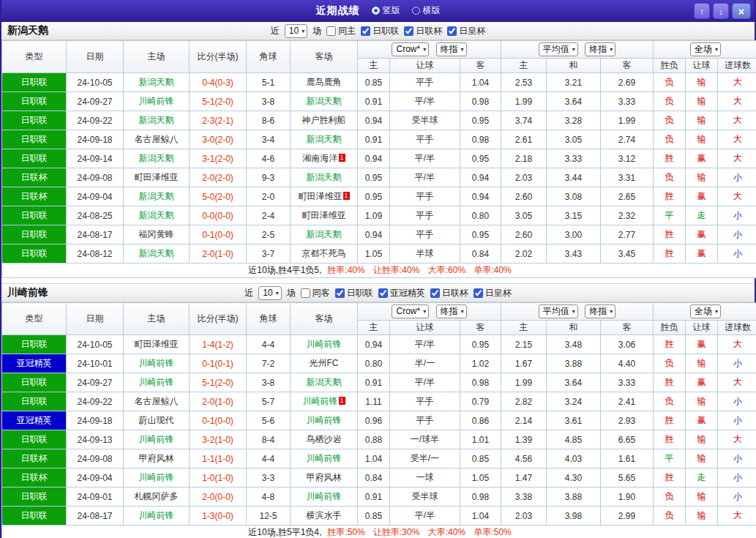  Describe the element at coordinates (481, 216) in the screenshot. I see `away-odds: 0.80` at that location.